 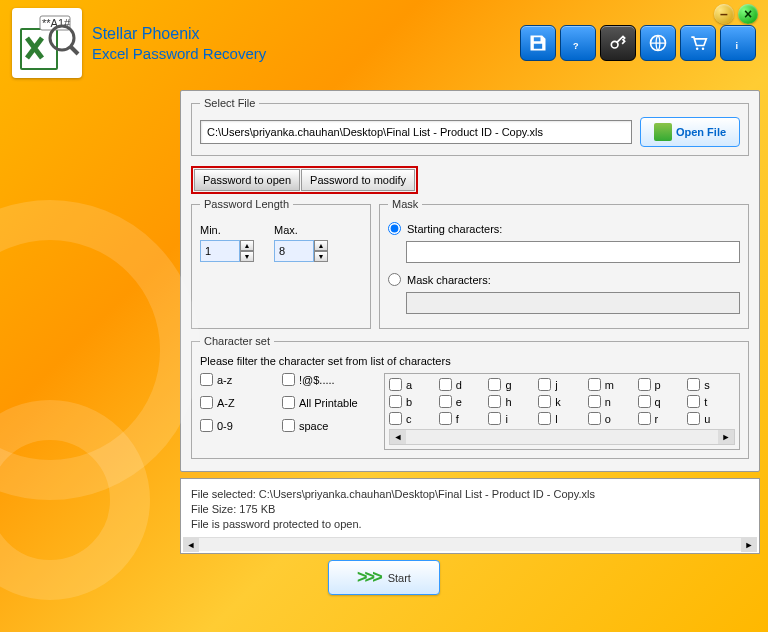 I want to click on status-line-3: File is password protected to open., so click(x=470, y=524).